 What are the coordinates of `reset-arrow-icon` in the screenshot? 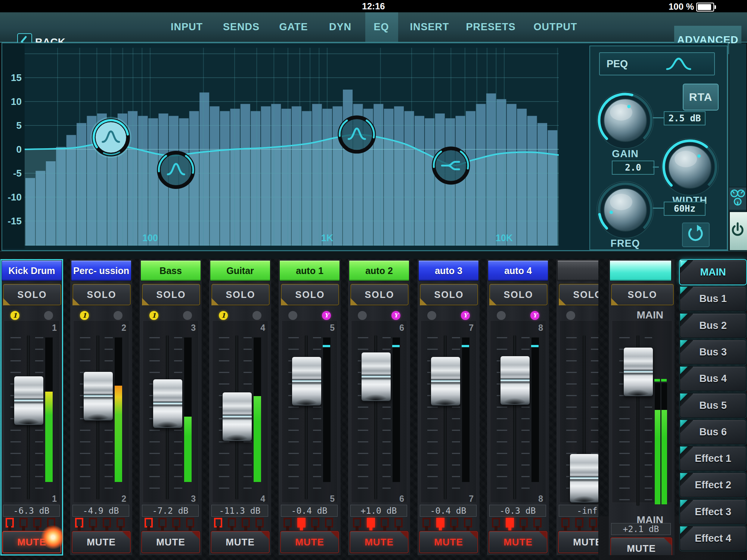 It's located at (695, 234).